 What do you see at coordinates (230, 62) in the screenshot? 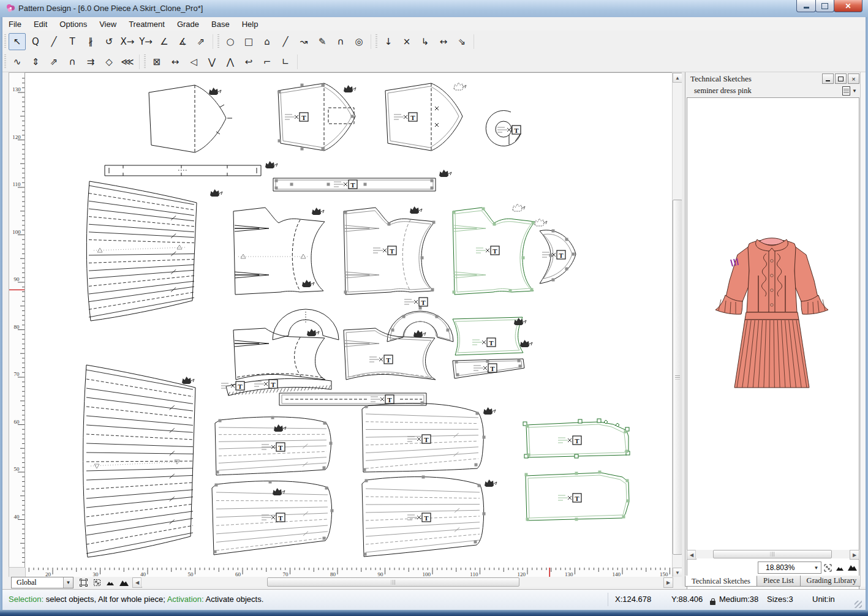
I see `fan-close-tool-button: ⋀` at bounding box center [230, 62].